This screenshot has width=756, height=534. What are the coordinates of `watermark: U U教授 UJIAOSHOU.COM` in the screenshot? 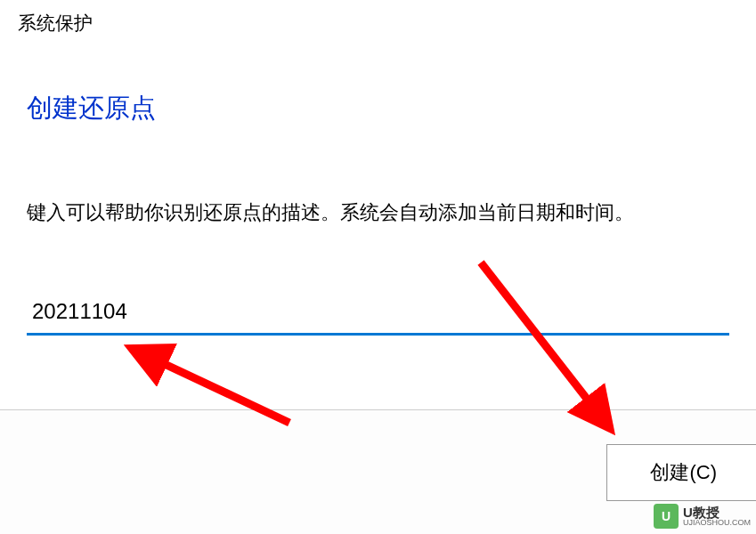 It's located at (702, 516).